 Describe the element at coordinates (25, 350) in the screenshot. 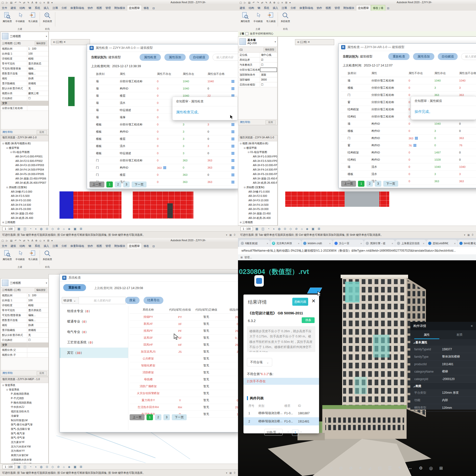

I see `property-row: 视图分类-父` at that location.